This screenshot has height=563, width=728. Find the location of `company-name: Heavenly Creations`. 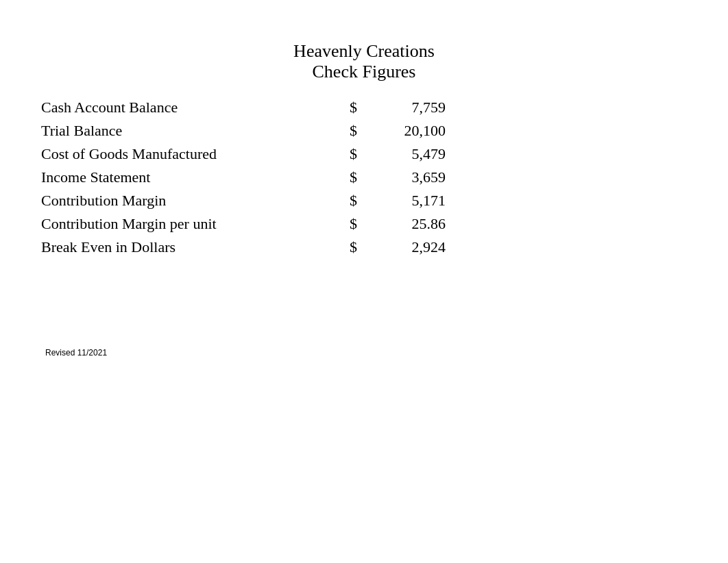

company-name: Heavenly Creations is located at coordinates (364, 51).